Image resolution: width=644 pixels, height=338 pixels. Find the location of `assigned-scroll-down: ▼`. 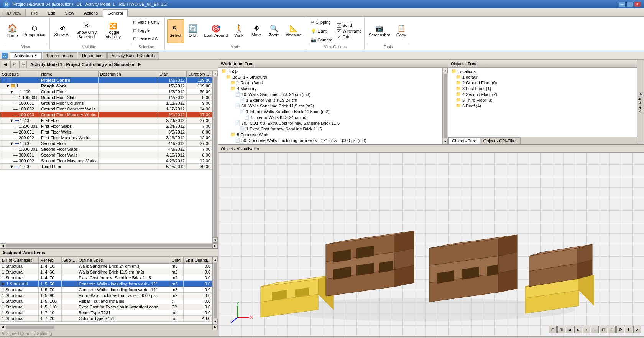

assigned-scroll-down: ▼ is located at coordinates (215, 322).